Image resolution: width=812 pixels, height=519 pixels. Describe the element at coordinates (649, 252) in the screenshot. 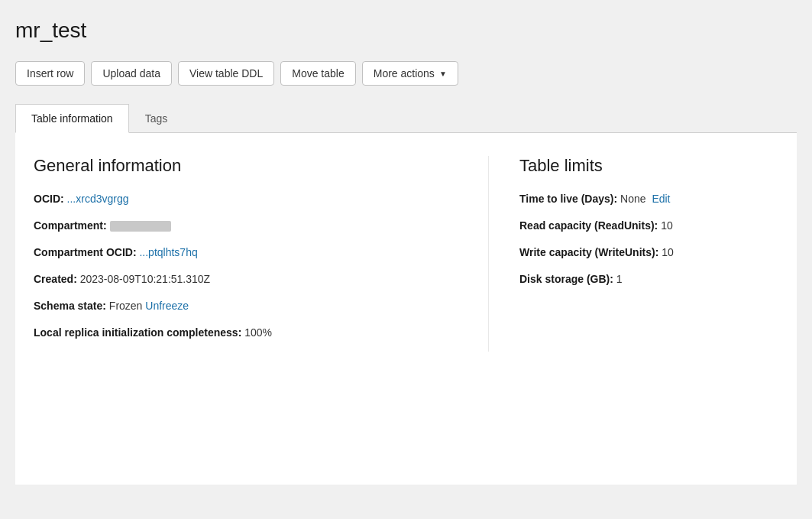

I see `write-capacity-row: Write capacity (WriteUnits): 10` at that location.